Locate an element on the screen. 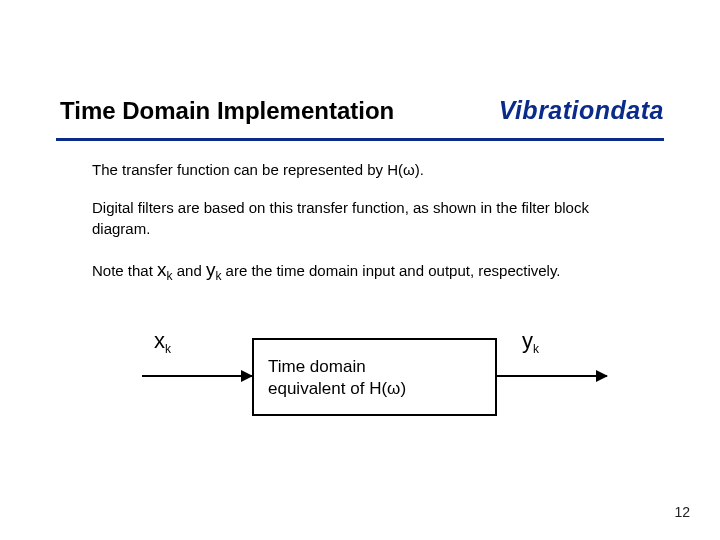  arrow-in-icon is located at coordinates (197, 376).